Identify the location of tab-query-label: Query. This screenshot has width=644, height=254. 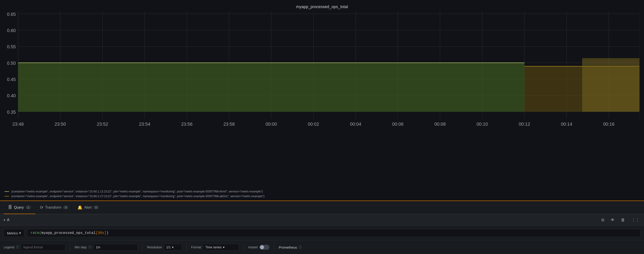
(19, 208).